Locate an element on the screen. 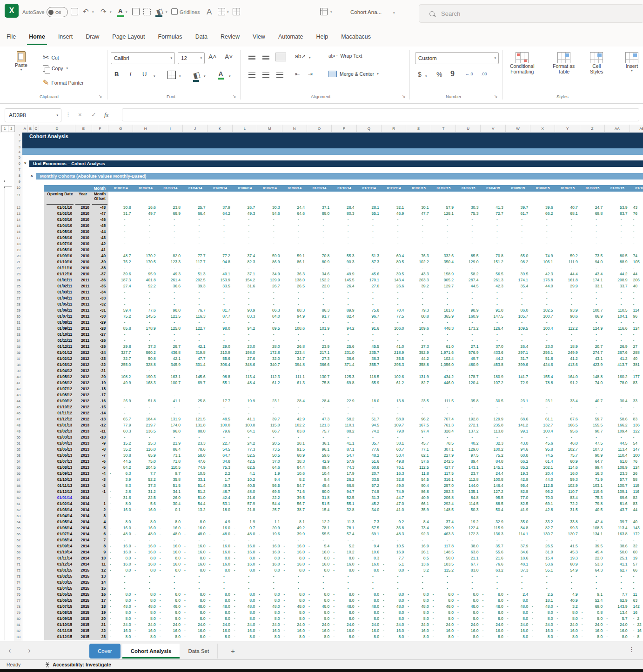 This screenshot has height=672, width=643. data-cell: 44.0 is located at coordinates (543, 286).